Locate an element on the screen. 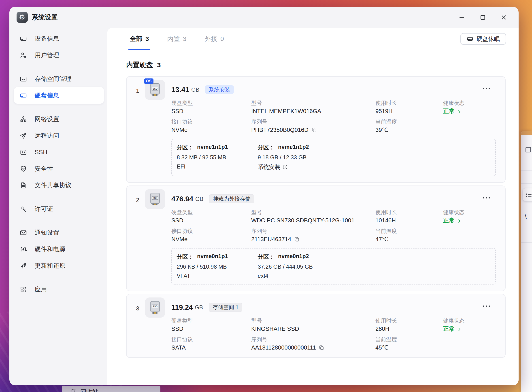 The image size is (532, 392). partition-name: nvme1n1p1 is located at coordinates (213, 148).